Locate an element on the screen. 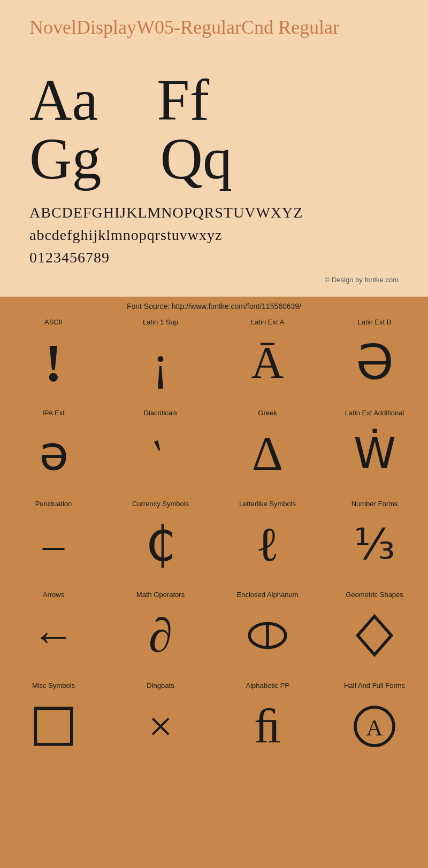 The width and height of the screenshot is (428, 868). cell-label: Latin Ext A is located at coordinates (268, 322).